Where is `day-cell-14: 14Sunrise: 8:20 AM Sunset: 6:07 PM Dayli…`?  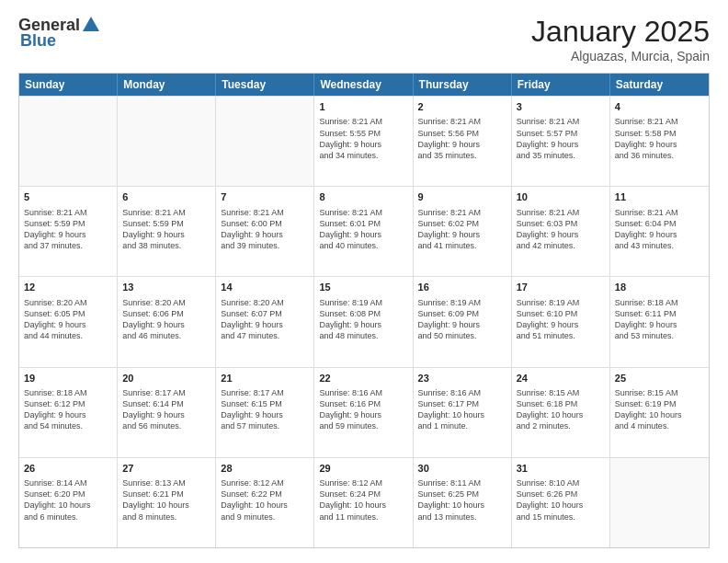
day-cell-14: 14Sunrise: 8:20 AM Sunset: 6:07 PM Dayli… is located at coordinates (265, 322).